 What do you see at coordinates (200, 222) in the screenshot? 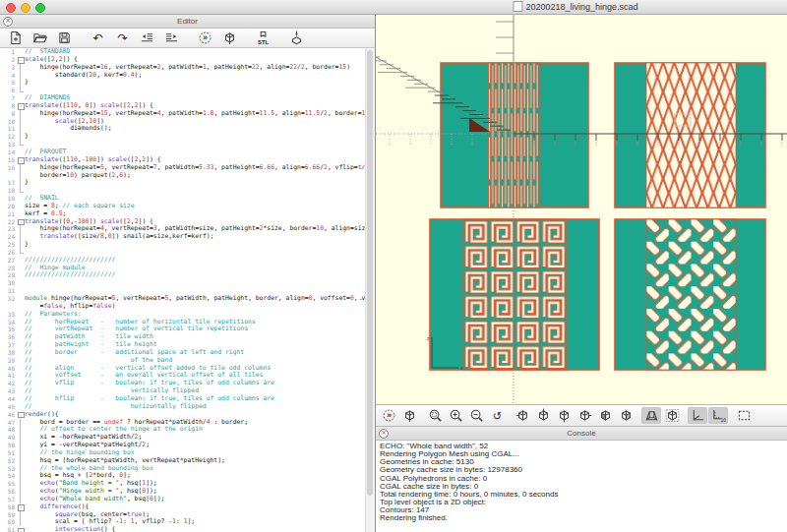
I see `code-text: translate([0,-100]) scale([2,2]) {` at bounding box center [200, 222].